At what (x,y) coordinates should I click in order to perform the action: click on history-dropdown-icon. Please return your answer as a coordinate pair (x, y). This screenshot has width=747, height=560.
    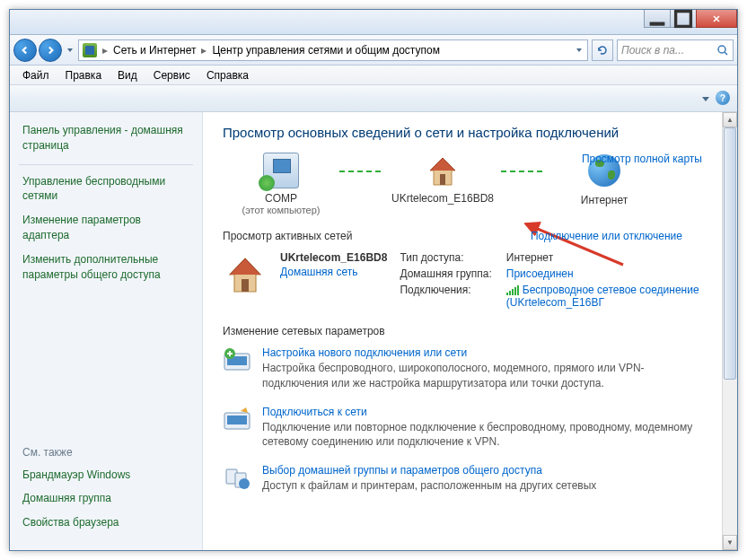
    Looking at the image, I should click on (70, 50).